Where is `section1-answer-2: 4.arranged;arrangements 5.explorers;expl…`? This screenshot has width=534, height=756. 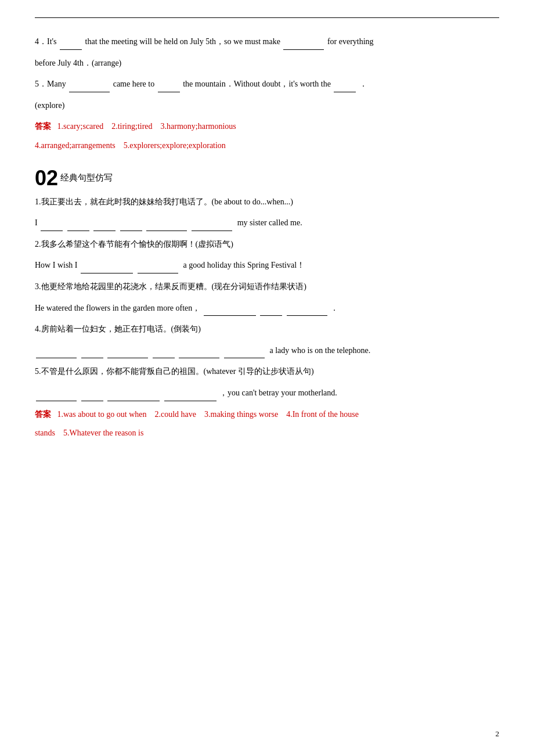
section1-answer-2: 4.arranged;arrangements 5.explorers;expl… is located at coordinates (267, 146).